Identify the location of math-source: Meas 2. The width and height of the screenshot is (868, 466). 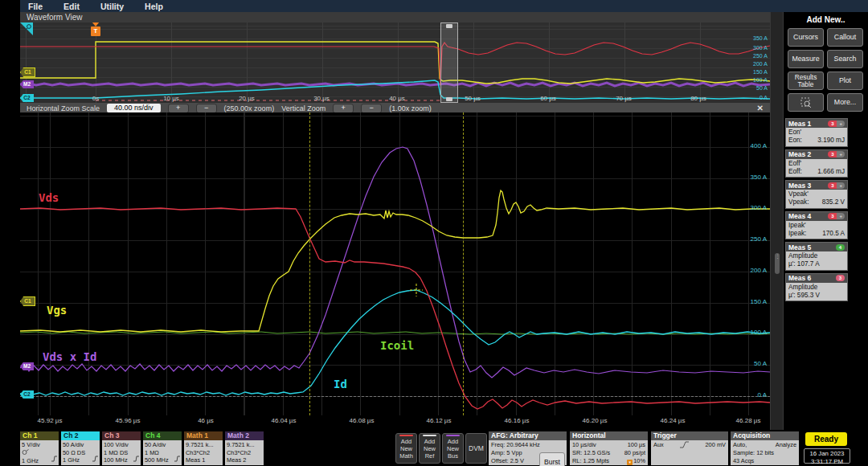
(244, 460).